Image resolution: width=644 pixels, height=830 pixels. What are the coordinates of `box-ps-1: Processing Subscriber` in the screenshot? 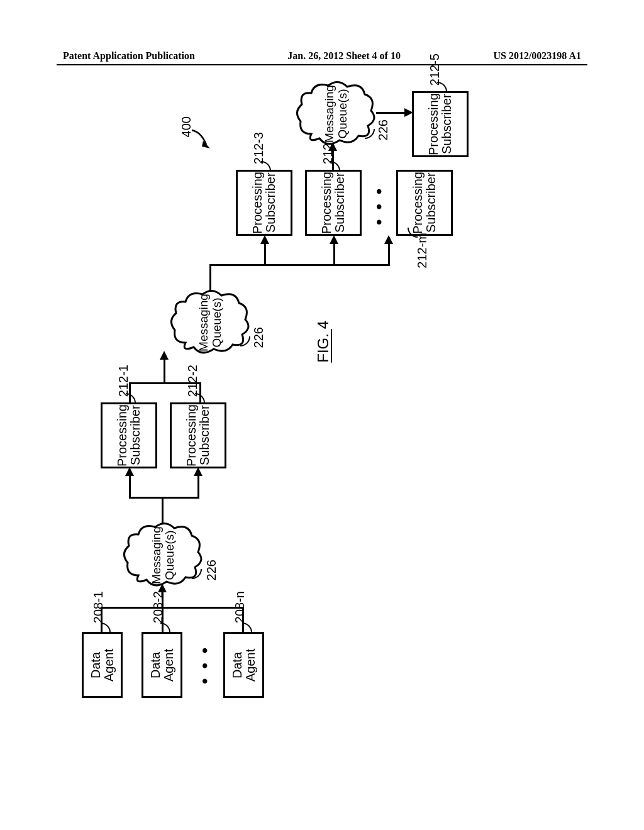 It's located at (129, 435).